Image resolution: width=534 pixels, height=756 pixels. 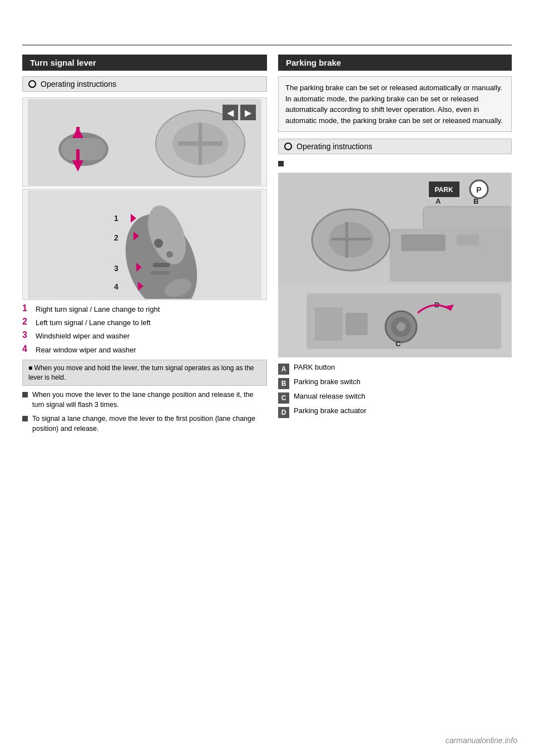 I want to click on circle-o-icon, so click(x=32, y=84).